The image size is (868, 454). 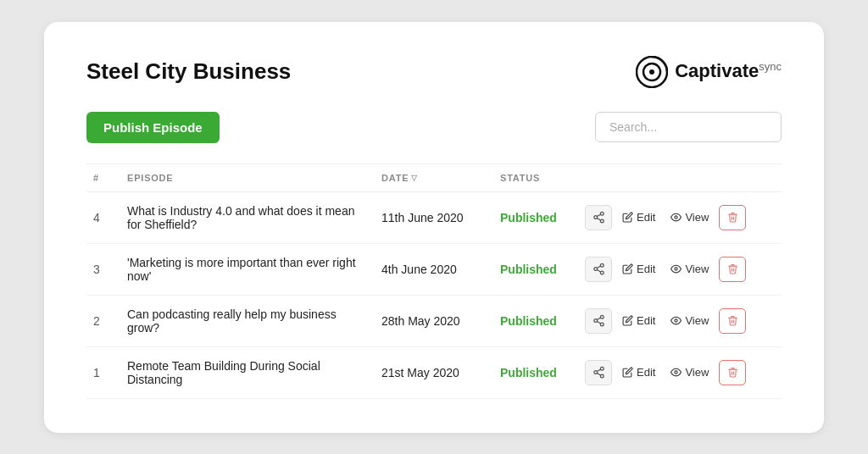 What do you see at coordinates (434, 373) in the screenshot?
I see `table-row: 1 Remote Team Building During Social Dis…` at bounding box center [434, 373].